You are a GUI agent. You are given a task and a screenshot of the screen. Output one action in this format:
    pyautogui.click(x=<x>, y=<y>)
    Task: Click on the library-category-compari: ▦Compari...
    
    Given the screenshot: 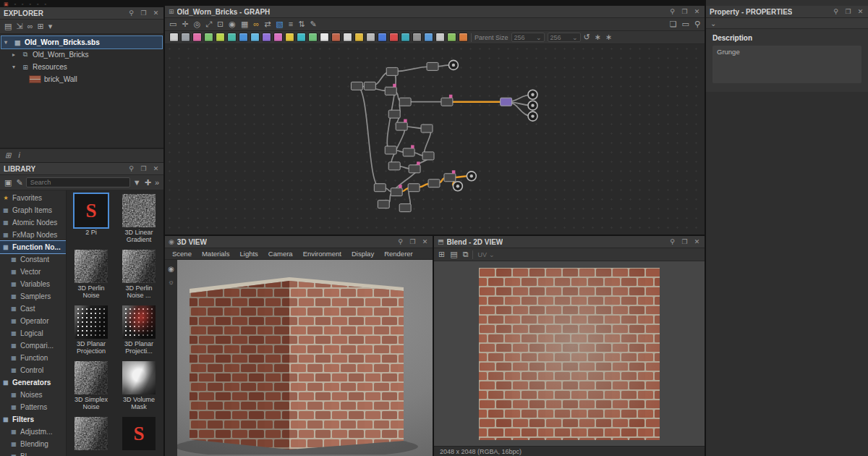 What is the action you would take?
    pyautogui.click(x=33, y=346)
    